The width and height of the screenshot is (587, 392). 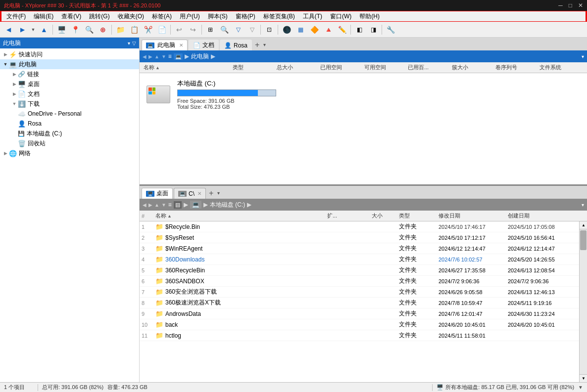 What do you see at coordinates (385, 216) in the screenshot?
I see `fh-size-header: 大小` at bounding box center [385, 216].